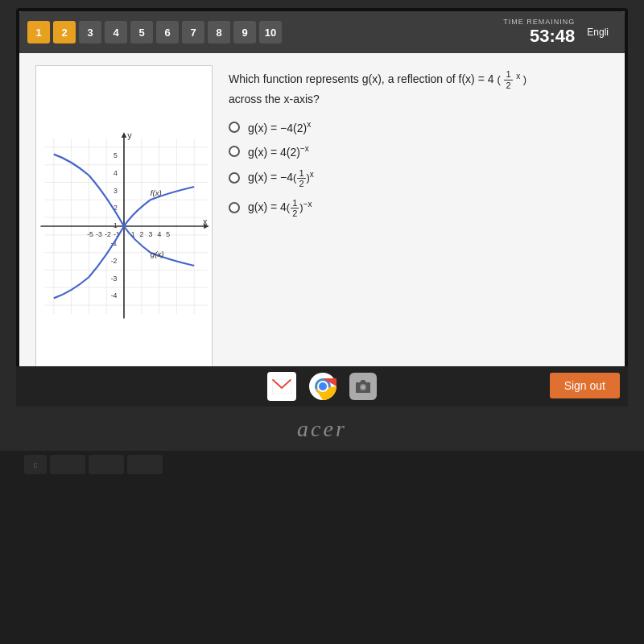 The width and height of the screenshot is (644, 644). Describe the element at coordinates (419, 179) in the screenshot. I see `option-c: g(x) = −4(12)x` at that location.